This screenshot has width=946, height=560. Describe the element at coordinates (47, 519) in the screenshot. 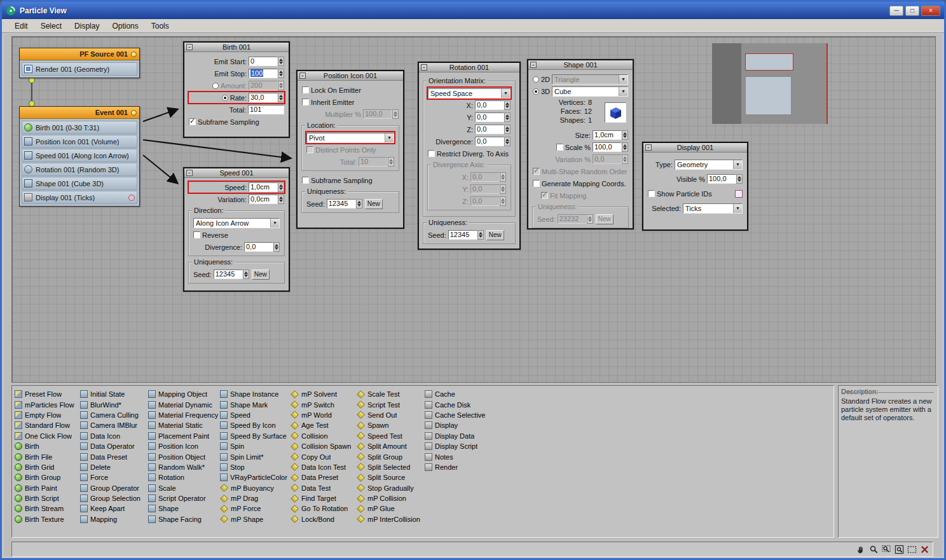

I see `depot-item: Birth Texture` at that location.